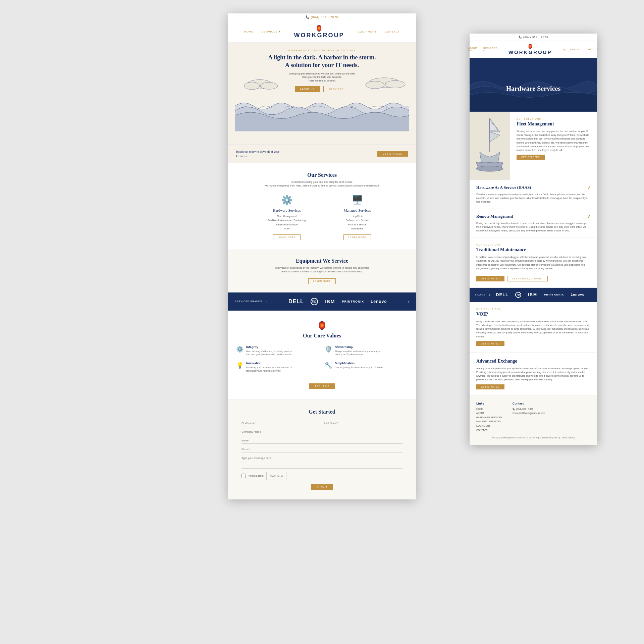  I want to click on innovation-icon: 💡, so click(240, 365).